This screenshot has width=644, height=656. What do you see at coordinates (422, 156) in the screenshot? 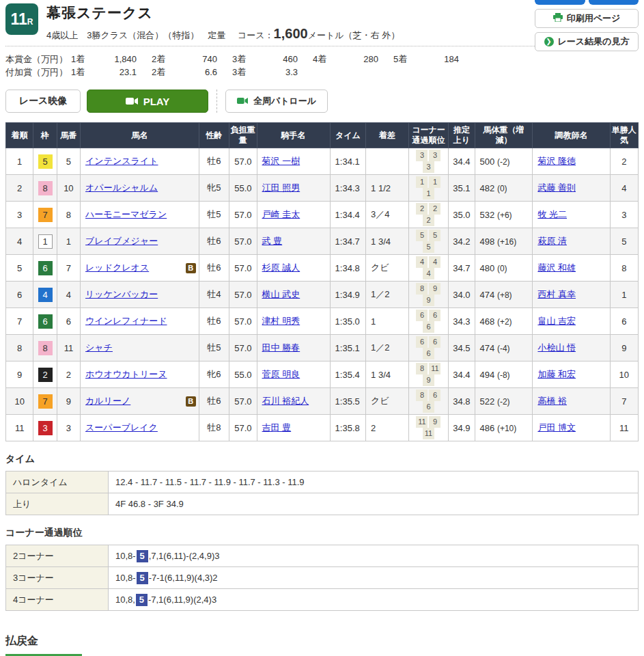
I see `corner-position: 3` at bounding box center [422, 156].